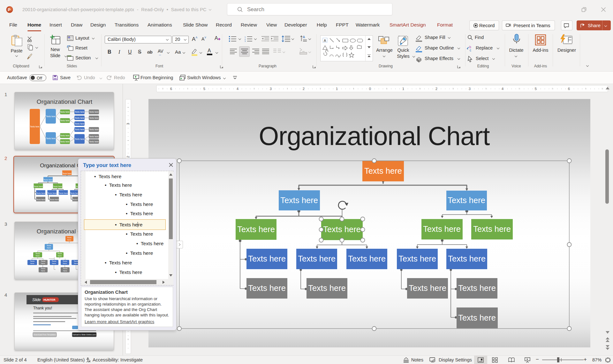 The image size is (613, 364). Describe the element at coordinates (49, 300) in the screenshot. I see `svg-text: HUNTER` at that location.